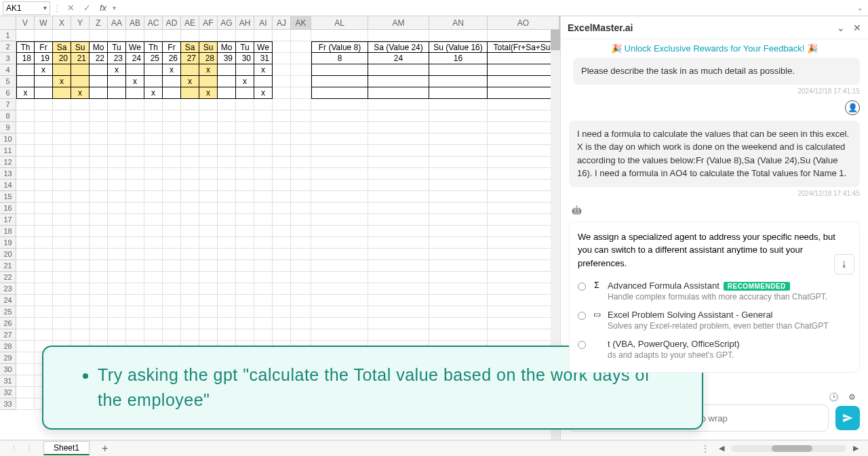  Describe the element at coordinates (340, 47) in the screenshot. I see `cell: Fr (Value 8)` at that location.